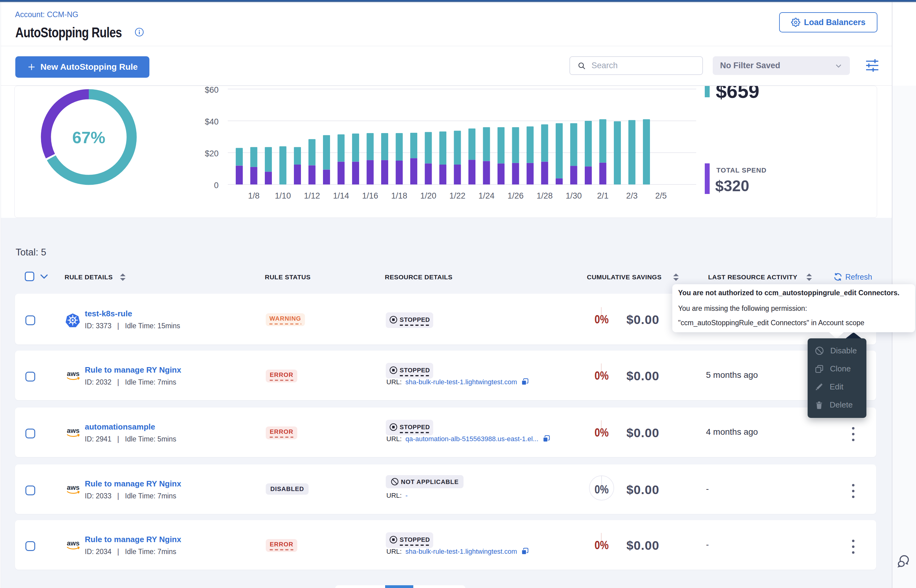 This screenshot has width=916, height=588. I want to click on svg-text: 67%, so click(89, 137).